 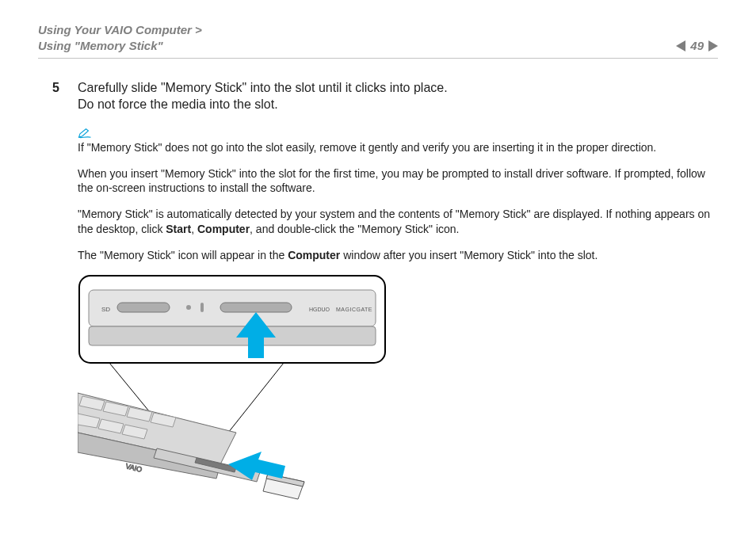 What do you see at coordinates (378, 38) in the screenshot?
I see `page-header: Using Your VAIO Computer > Using "Memory…` at bounding box center [378, 38].